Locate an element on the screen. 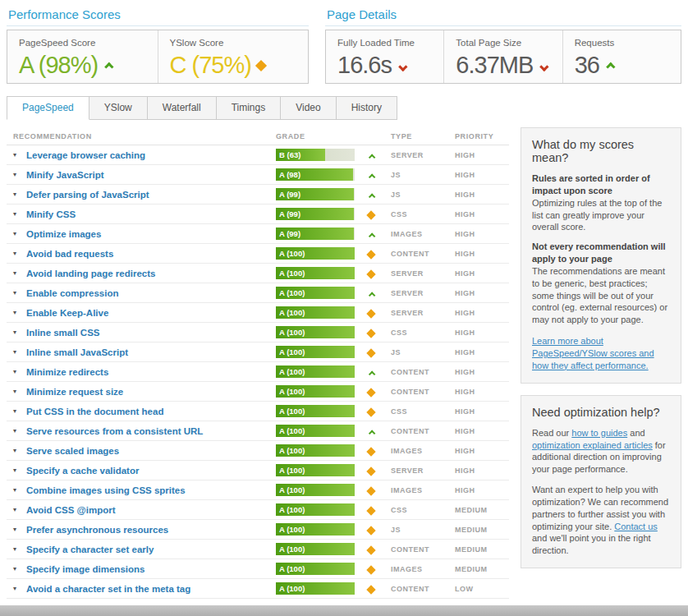 This screenshot has height=616, width=688. table-row: ▾Avoid landing page redirectsA (100)SERV… is located at coordinates (258, 274).